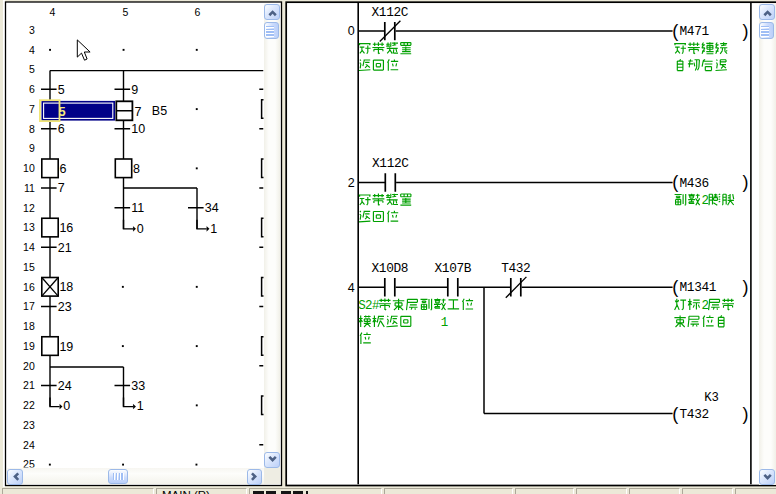 This screenshot has height=494, width=776. I want to click on svg-text: B5, so click(160, 111).